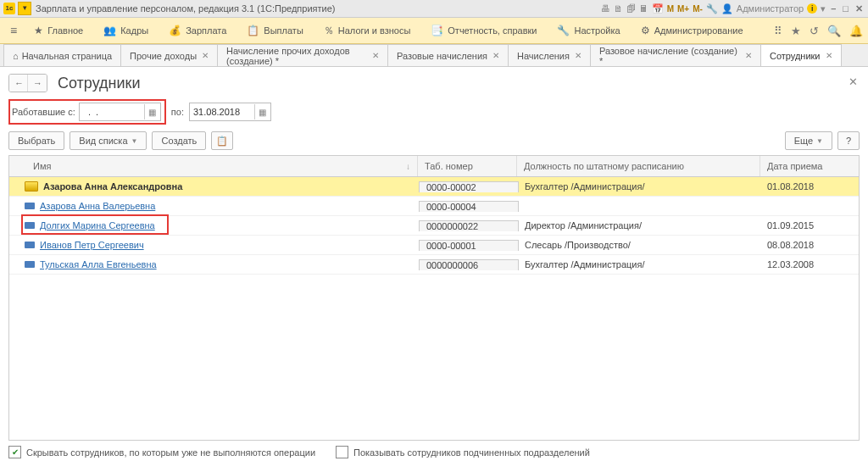 The width and height of the screenshot is (868, 461). Describe the element at coordinates (834, 31) in the screenshot. I see `search-icon: 🔍` at that location.